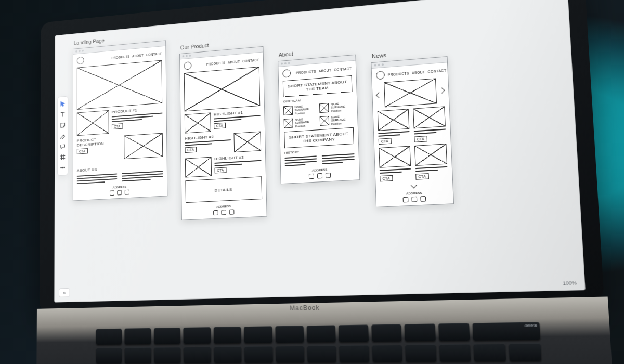 The width and height of the screenshot is (624, 364). Describe the element at coordinates (317, 86) in the screenshot. I see `team-statement: SHORT STATEMENT ABOUT THE TEAM` at that location.